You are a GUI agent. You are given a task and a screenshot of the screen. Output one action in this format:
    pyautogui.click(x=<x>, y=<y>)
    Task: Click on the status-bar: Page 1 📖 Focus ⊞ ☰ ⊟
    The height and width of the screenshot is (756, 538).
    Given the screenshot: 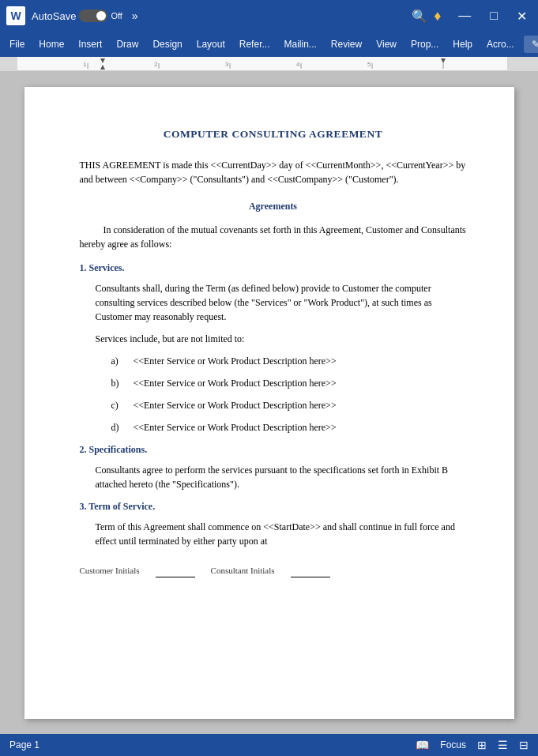 What is the action you would take?
    pyautogui.click(x=269, y=745)
    